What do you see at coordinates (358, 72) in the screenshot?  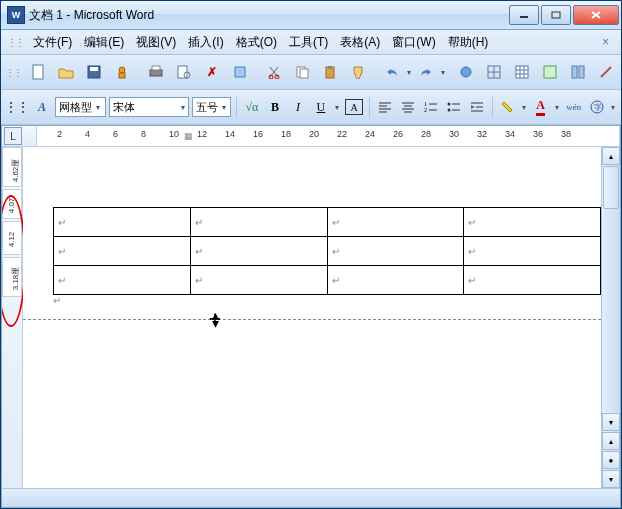 I see `format-painter-icon` at bounding box center [358, 72].